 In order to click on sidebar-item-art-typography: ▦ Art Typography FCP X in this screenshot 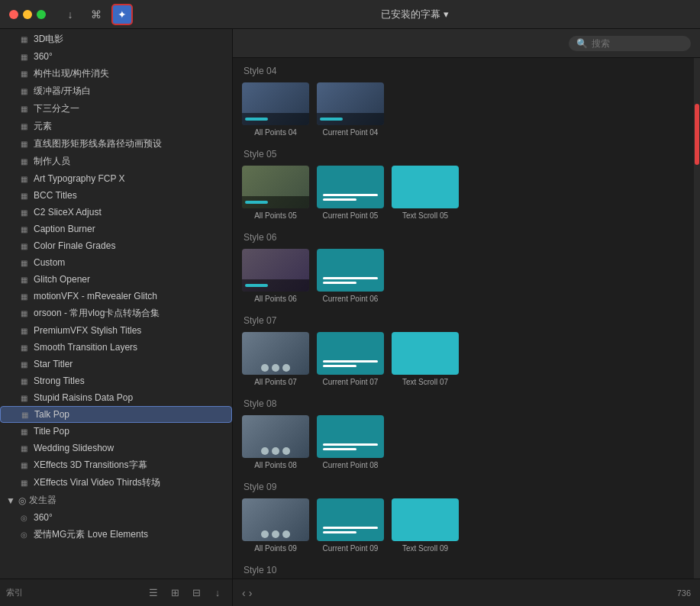, I will do `click(116, 179)`.